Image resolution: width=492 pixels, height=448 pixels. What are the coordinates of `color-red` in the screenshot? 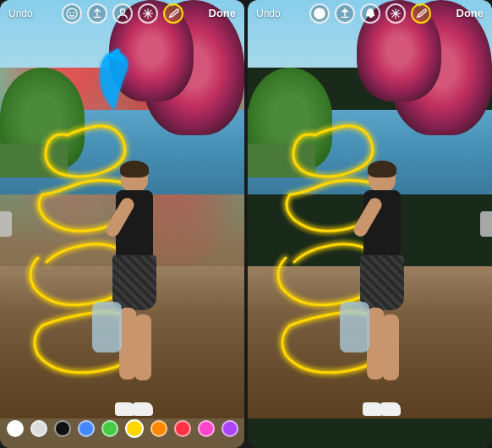 It's located at (183, 429).